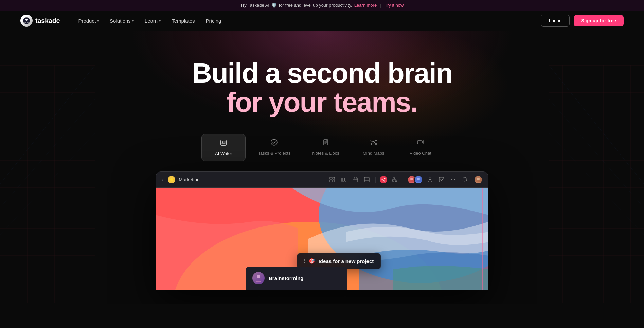 The width and height of the screenshot is (644, 328). What do you see at coordinates (274, 153) in the screenshot?
I see `tab-tasks-projects-label: Tasks & Projects` at bounding box center [274, 153].